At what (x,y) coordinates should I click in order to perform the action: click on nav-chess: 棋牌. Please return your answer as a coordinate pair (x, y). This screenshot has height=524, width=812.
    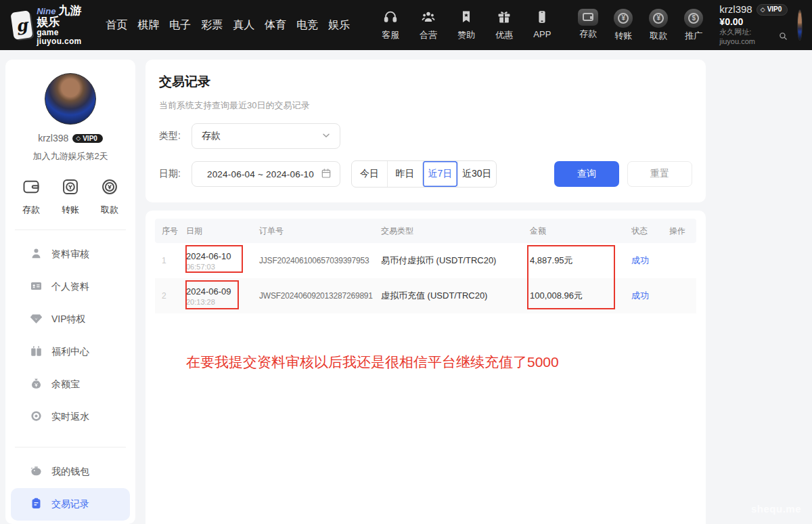
    Looking at the image, I should click on (148, 26).